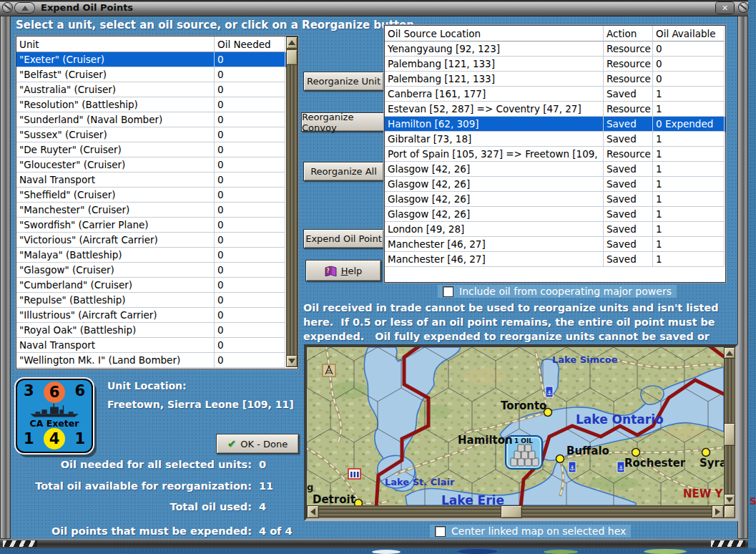 This screenshot has width=756, height=554. Describe the element at coordinates (116, 74) in the screenshot. I see `table-cell: "Belfast" (Cruiser)` at that location.